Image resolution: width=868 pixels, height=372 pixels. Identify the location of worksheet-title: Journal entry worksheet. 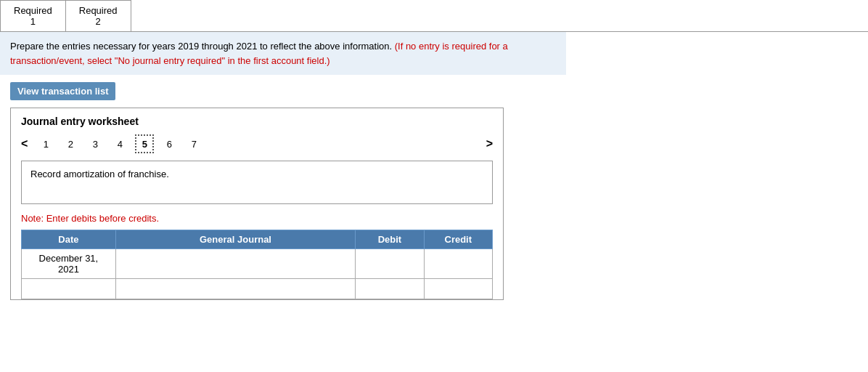
(257, 120).